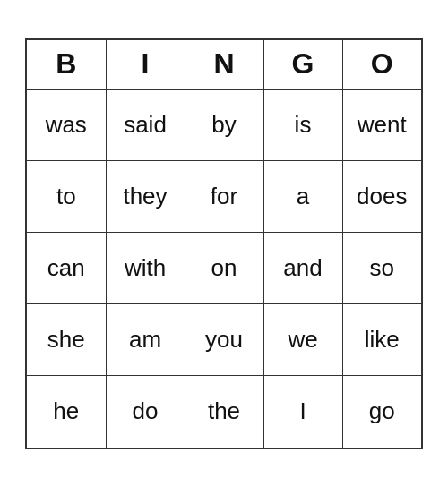 This screenshot has height=487, width=448. What do you see at coordinates (303, 412) in the screenshot?
I see `table-cell: I` at bounding box center [303, 412].